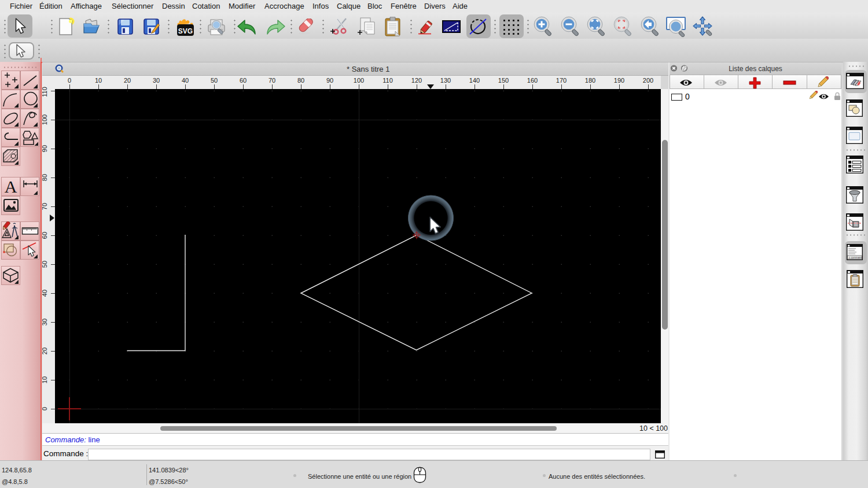  I want to click on svg-text: 140, so click(475, 80).